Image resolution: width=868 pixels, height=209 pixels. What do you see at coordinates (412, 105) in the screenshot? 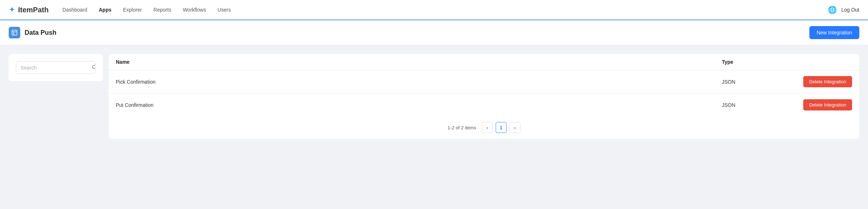
I see `row-name: Put Confirmation` at bounding box center [412, 105].